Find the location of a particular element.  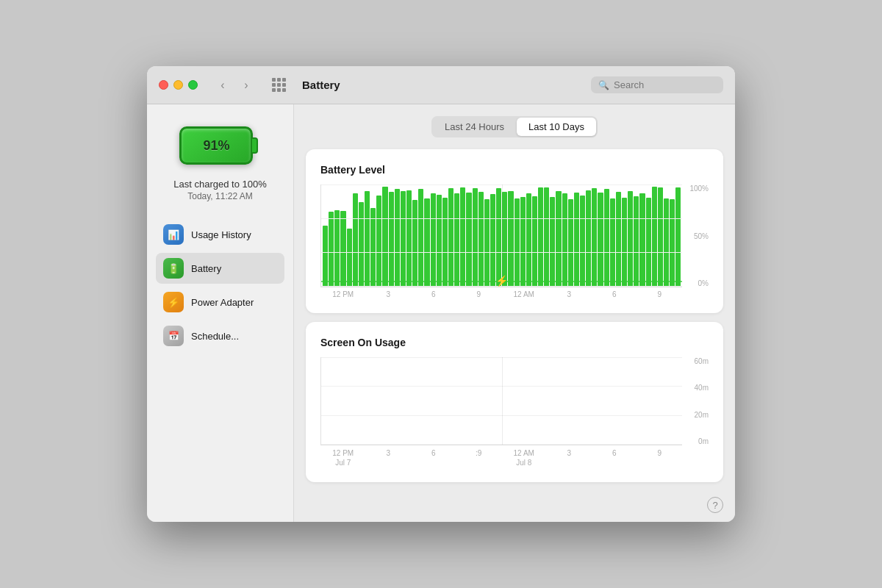

battery-tip is located at coordinates (255, 146).